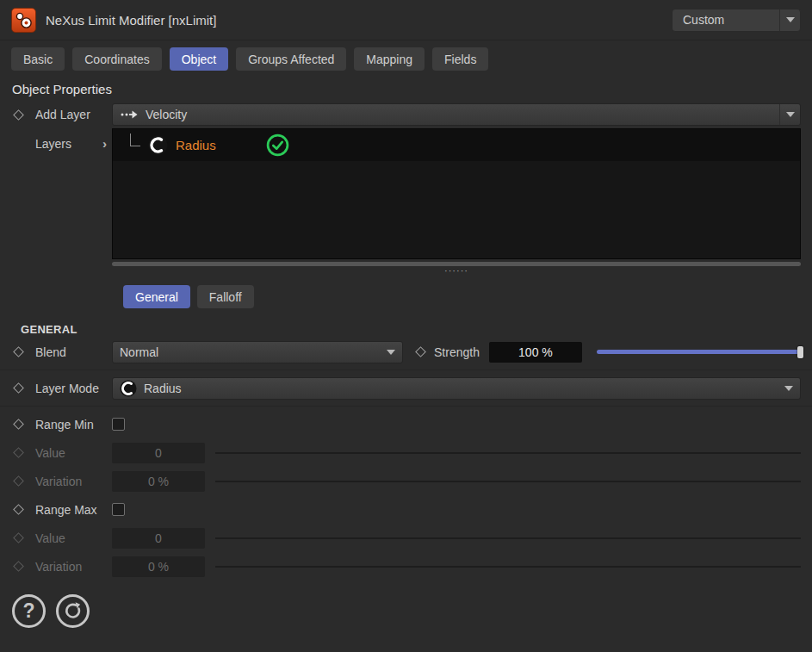 The image size is (812, 652). I want to click on reset-button, so click(72, 612).